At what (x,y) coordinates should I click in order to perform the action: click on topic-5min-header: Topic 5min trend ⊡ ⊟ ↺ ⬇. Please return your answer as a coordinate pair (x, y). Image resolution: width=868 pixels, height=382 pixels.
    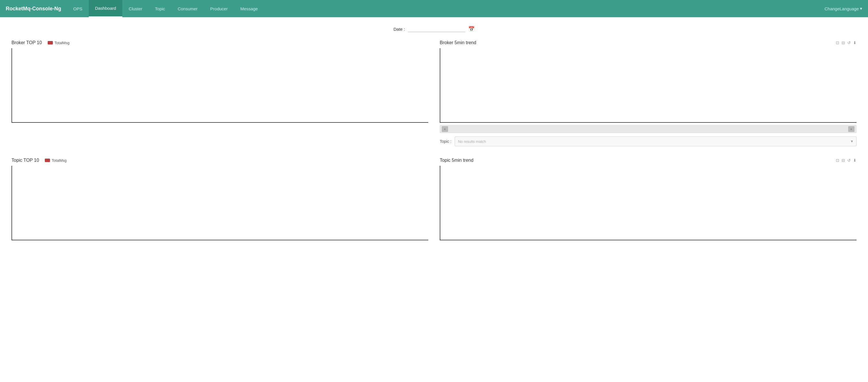
    Looking at the image, I should click on (648, 160).